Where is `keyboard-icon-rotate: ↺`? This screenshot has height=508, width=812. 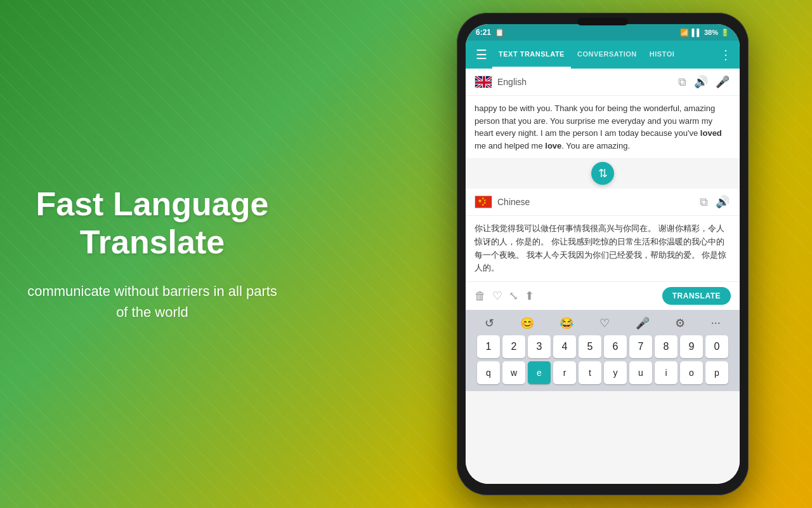
keyboard-icon-rotate: ↺ is located at coordinates (490, 323).